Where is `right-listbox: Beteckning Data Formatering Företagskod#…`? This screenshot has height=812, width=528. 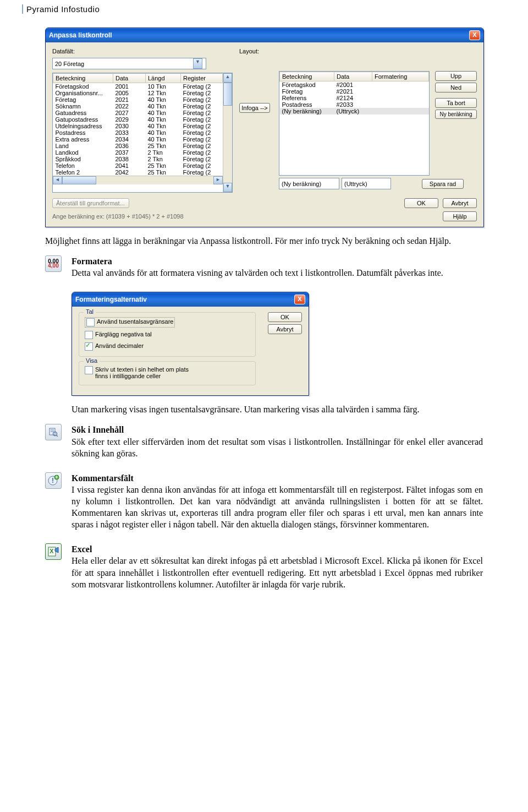
right-listbox: Beteckning Data Formatering Företagskod#… is located at coordinates (354, 123).